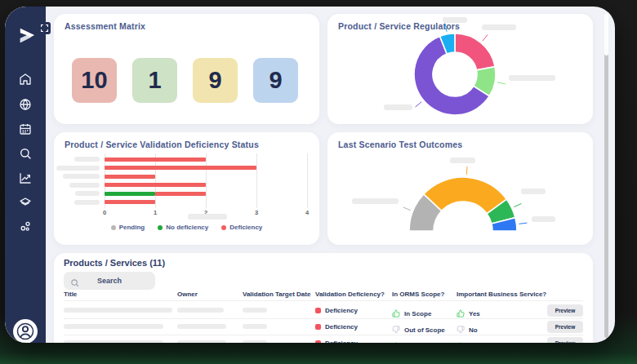 The height and width of the screenshot is (364, 637). What do you see at coordinates (276, 294) in the screenshot?
I see `column-header: Validation Target Date` at bounding box center [276, 294].